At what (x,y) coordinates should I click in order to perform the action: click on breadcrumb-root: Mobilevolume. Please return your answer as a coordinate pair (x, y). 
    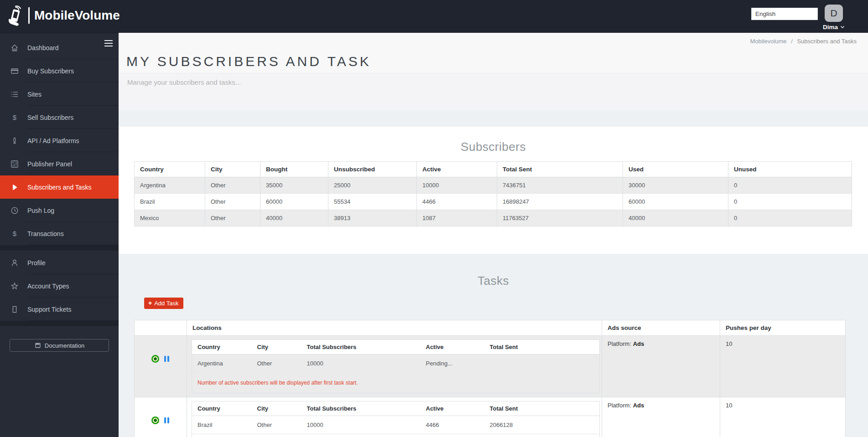
    Looking at the image, I should click on (768, 41).